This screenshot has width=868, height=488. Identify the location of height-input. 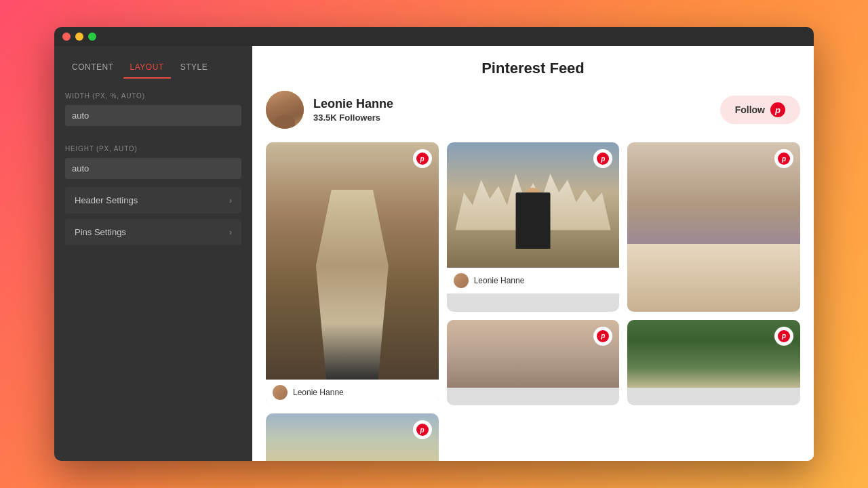
(153, 168).